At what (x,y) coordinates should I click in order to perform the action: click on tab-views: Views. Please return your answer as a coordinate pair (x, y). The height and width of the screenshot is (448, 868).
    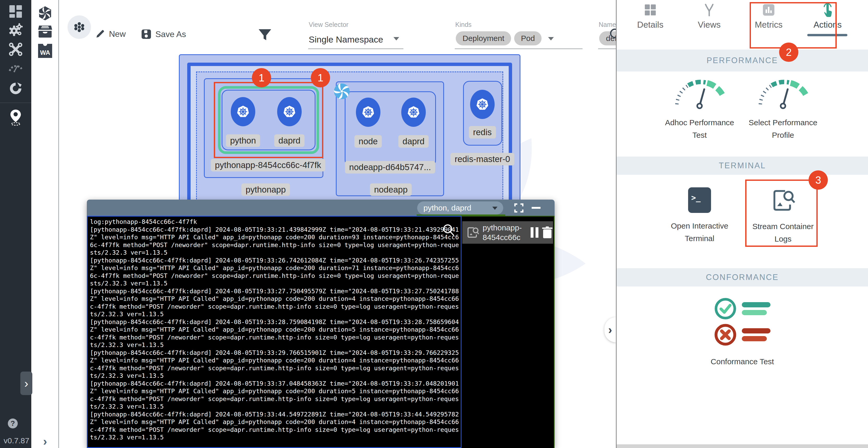
    Looking at the image, I should click on (709, 15).